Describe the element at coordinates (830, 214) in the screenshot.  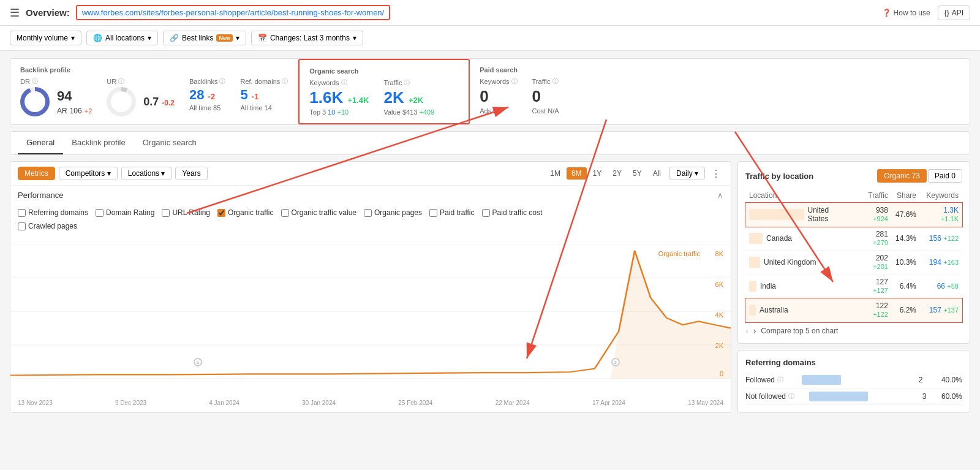
I see `location-name: United States` at that location.